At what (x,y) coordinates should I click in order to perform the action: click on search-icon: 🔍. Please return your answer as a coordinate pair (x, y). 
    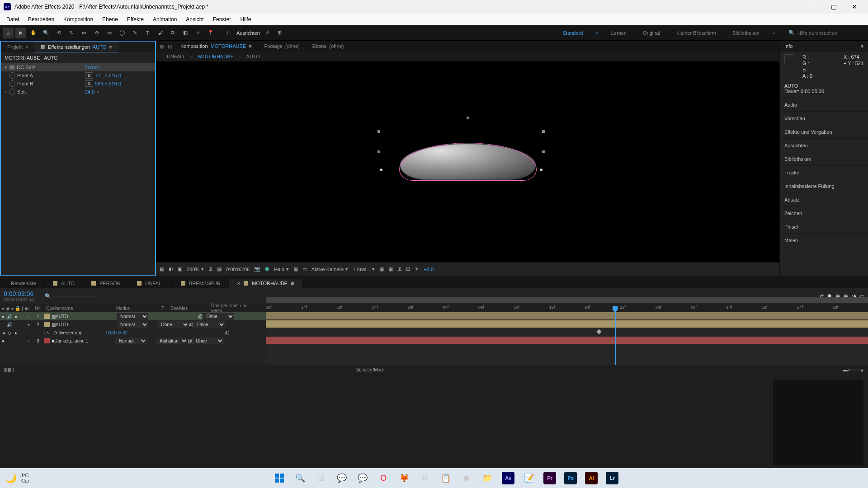
    Looking at the image, I should click on (48, 296).